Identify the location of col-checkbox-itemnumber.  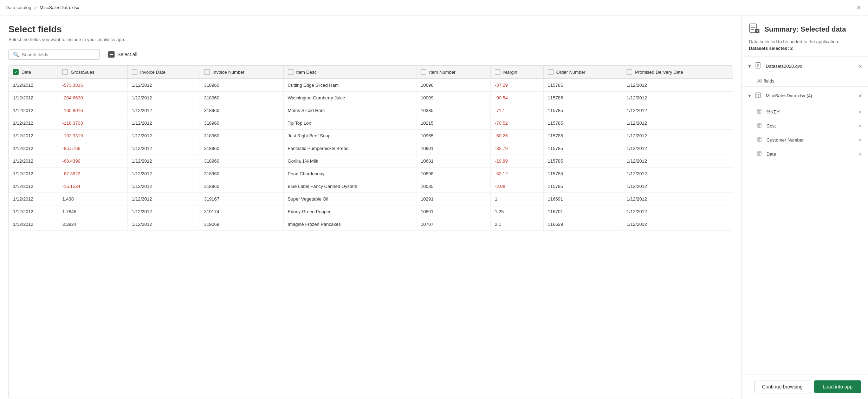
(423, 72).